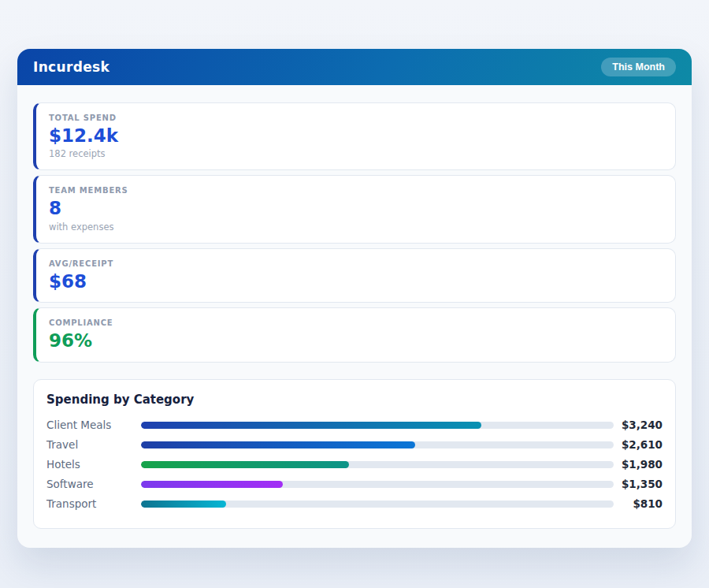  I want to click on stat-label: TOTAL SPEND, so click(356, 118).